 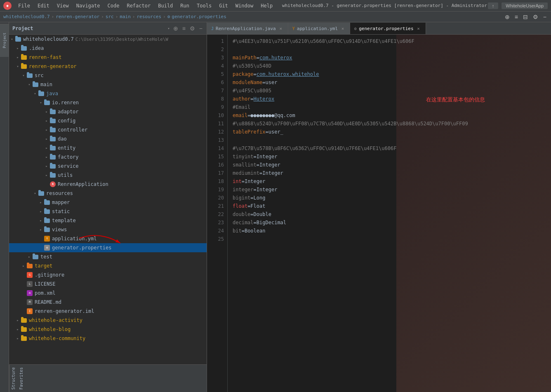 What do you see at coordinates (4, 40) in the screenshot?
I see `sidebar-tab-project: Project` at bounding box center [4, 40].